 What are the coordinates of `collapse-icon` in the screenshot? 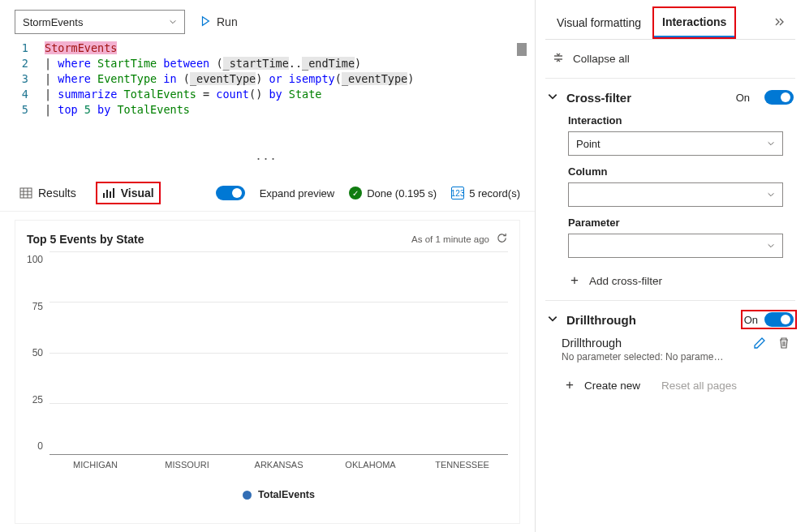 It's located at (558, 58).